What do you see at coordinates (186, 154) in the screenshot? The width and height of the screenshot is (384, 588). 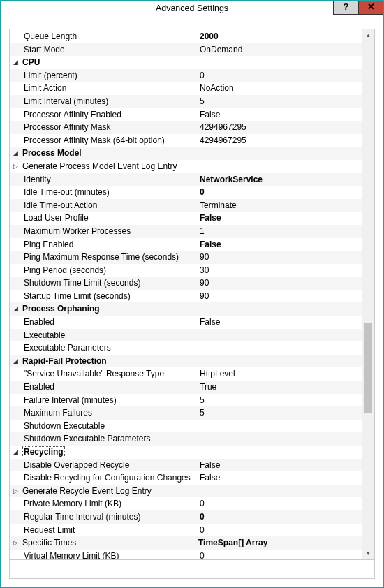 I see `property-row: ◢Process Model` at bounding box center [186, 154].